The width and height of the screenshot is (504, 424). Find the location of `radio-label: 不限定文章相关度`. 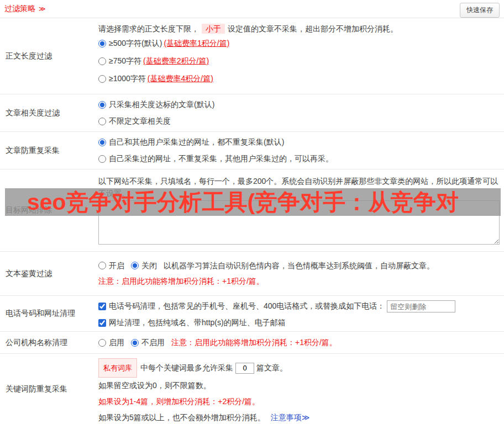

radio-label: 不限定文章相关度 is located at coordinates (140, 121).